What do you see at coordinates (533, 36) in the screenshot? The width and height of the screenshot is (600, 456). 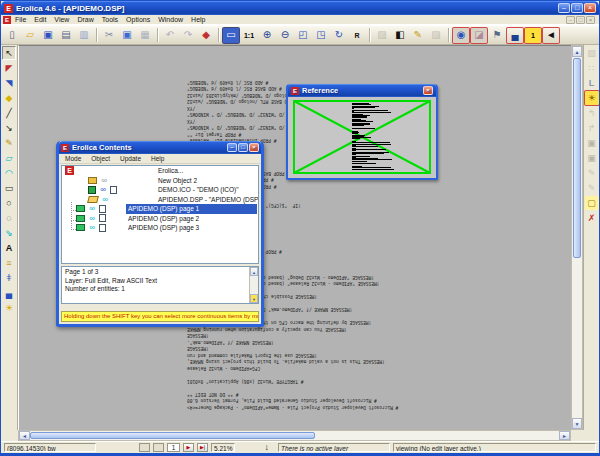 I see `callout-1-button: 1` at bounding box center [533, 36].